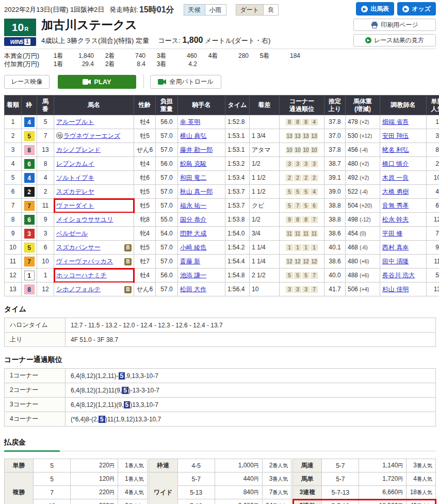 This screenshot has width=439, height=504. I want to click on trainer-link: 長谷川 浩大, so click(398, 275).